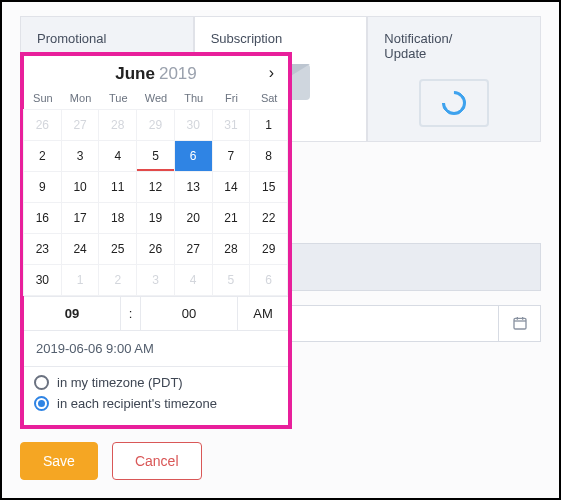 The image size is (561, 500). I want to click on tab-label: Update, so click(405, 54).